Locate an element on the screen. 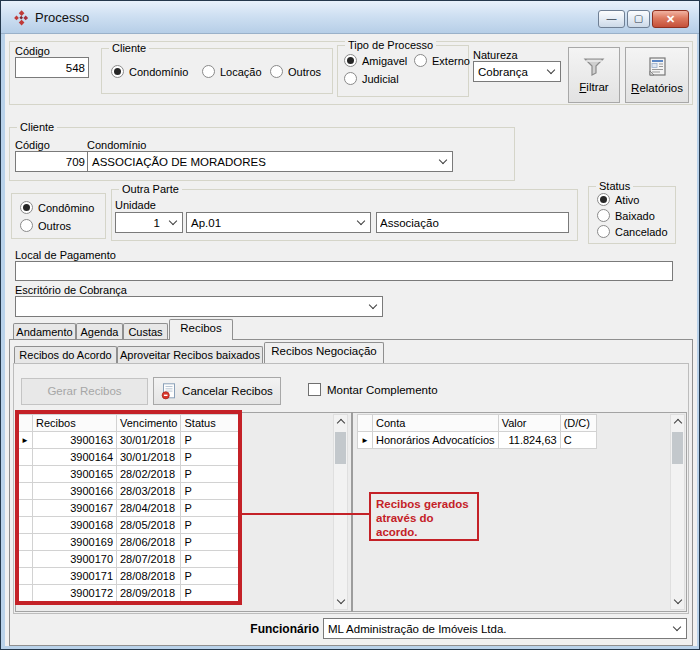 Image resolution: width=700 pixels, height=650 pixels. recibos-scrollbar is located at coordinates (340, 512).